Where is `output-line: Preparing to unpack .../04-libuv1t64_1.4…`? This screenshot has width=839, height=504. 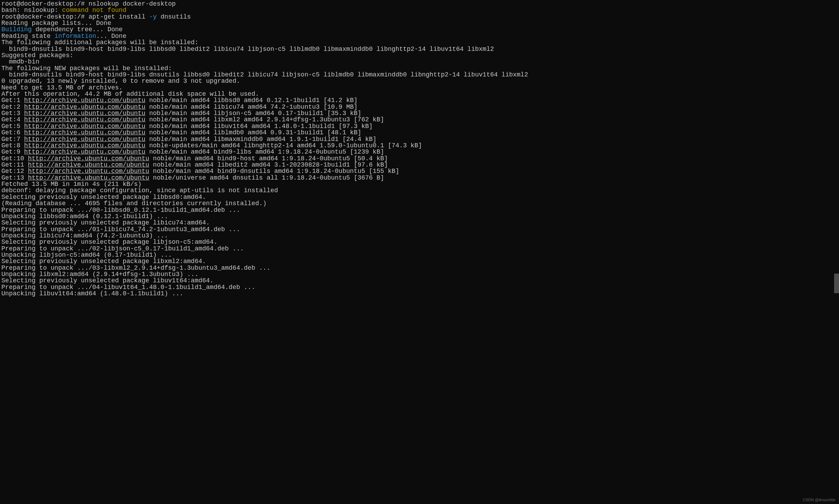
output-line: Preparing to unpack .../04-libuv1t64_1.4… is located at coordinates (128, 287).